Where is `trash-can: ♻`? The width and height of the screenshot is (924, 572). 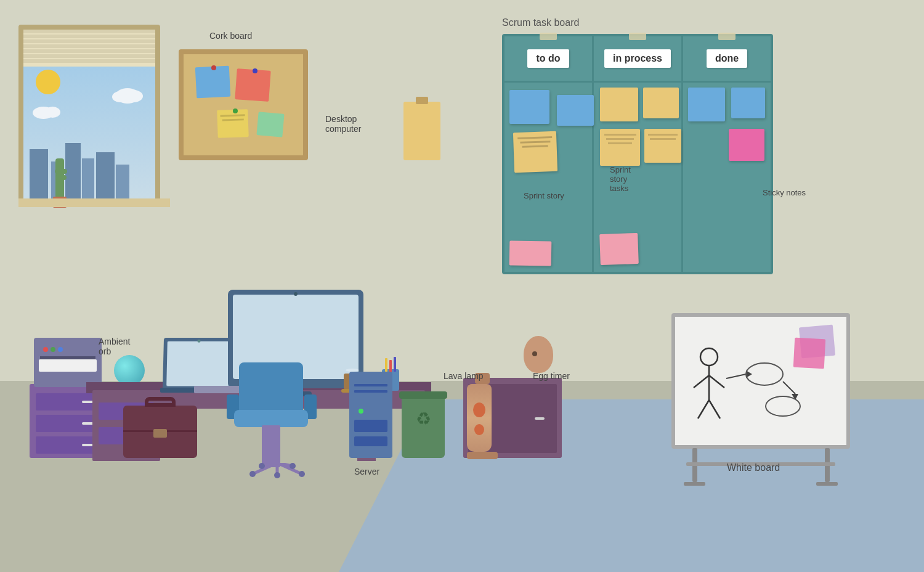
trash-can: ♻ is located at coordinates (423, 427).